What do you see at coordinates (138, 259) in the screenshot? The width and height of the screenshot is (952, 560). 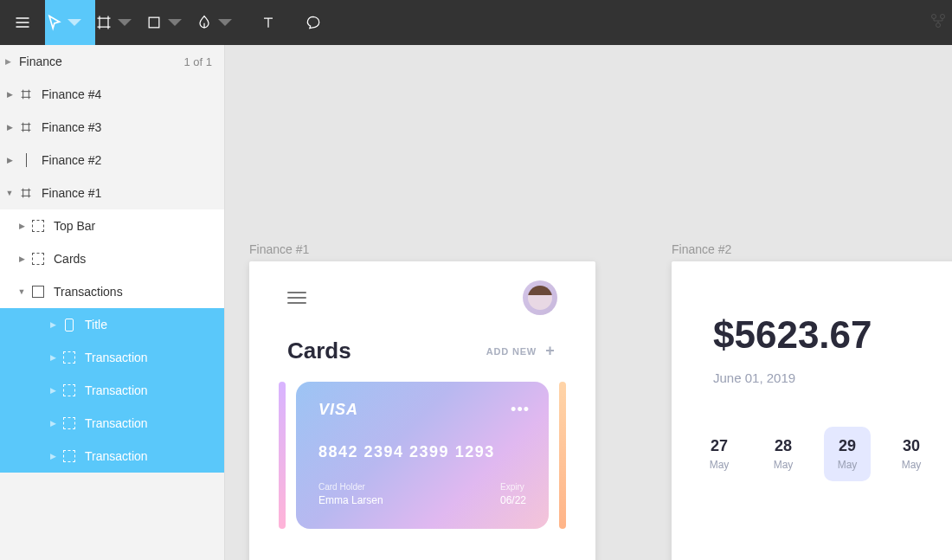 I see `layer-label: Cards` at bounding box center [138, 259].